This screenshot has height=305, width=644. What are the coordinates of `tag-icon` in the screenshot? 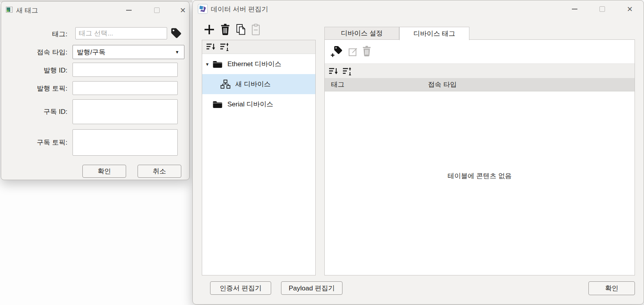 It's located at (176, 33).